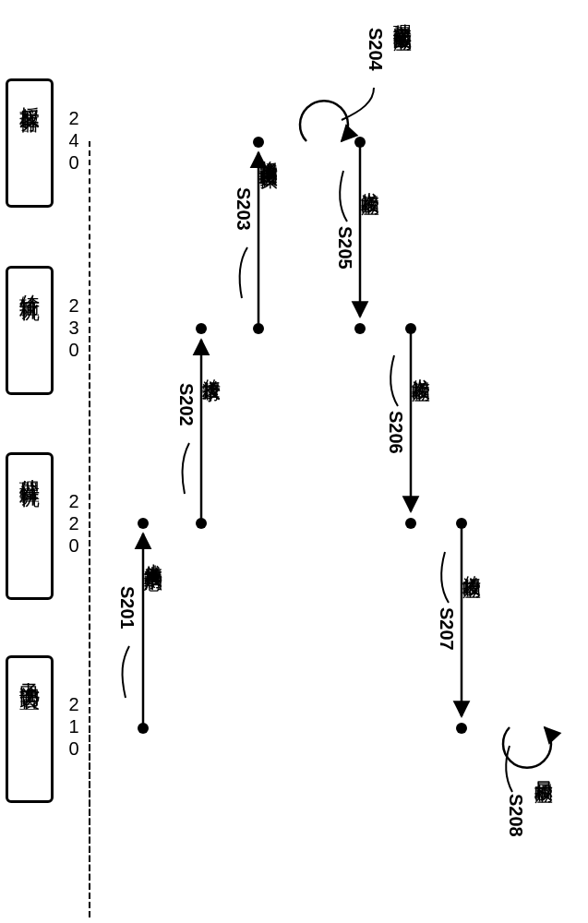  What do you see at coordinates (74, 524) in the screenshot?
I see `lane-ref-processor: 220` at bounding box center [74, 524].